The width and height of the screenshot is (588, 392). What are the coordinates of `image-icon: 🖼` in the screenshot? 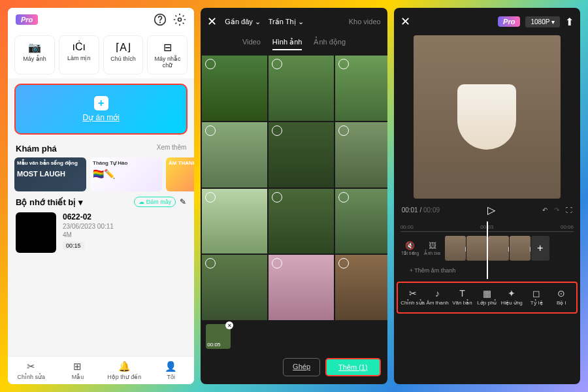 It's located at (433, 246).